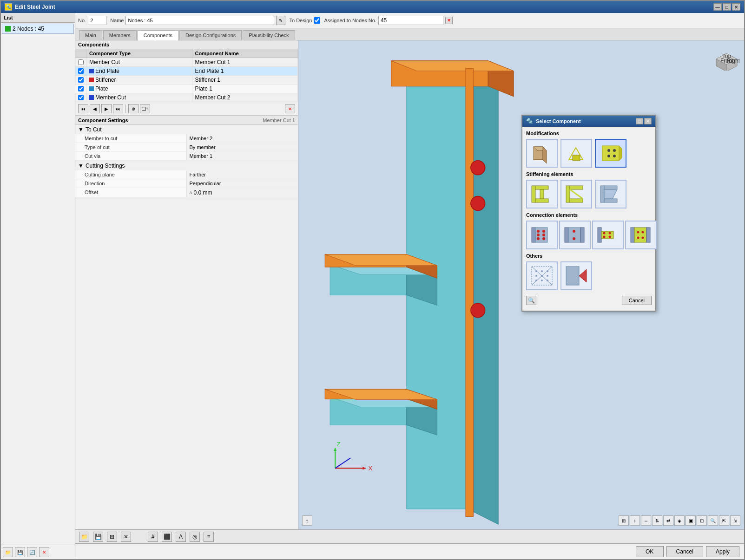  What do you see at coordinates (531, 300) in the screenshot?
I see `modal-search-button: 🔍` at bounding box center [531, 300].